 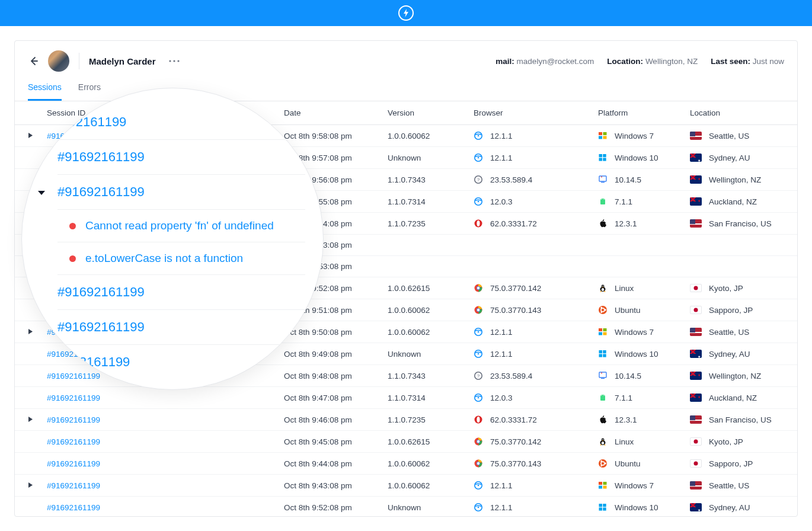 What do you see at coordinates (603, 398) in the screenshot?
I see `android-icon` at bounding box center [603, 398].